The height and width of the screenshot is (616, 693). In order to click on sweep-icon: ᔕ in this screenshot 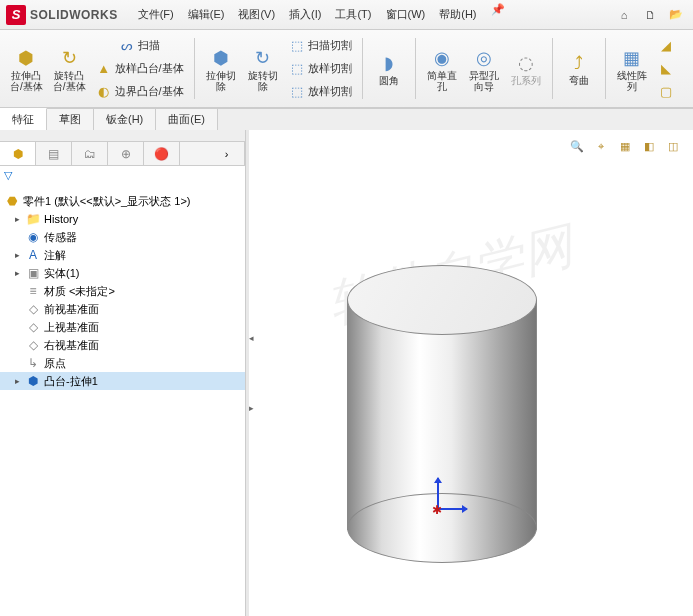, I will do `click(127, 45)`.